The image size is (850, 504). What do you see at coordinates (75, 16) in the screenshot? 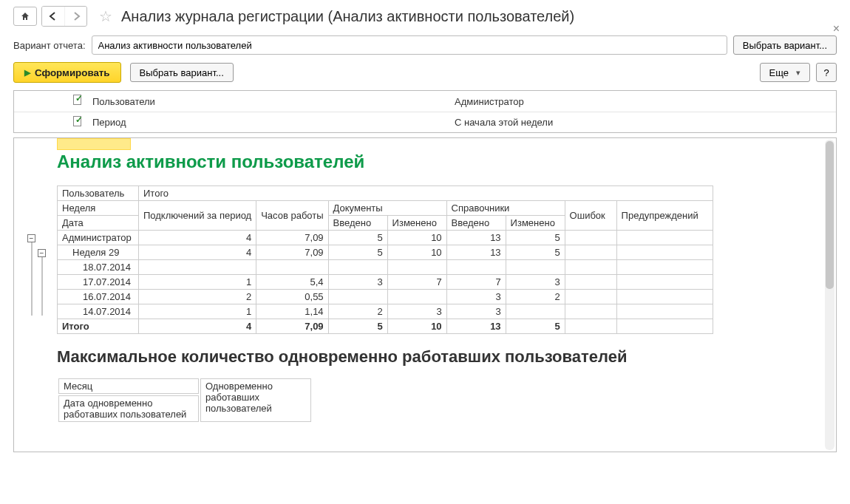
I see `forward-button` at bounding box center [75, 16].